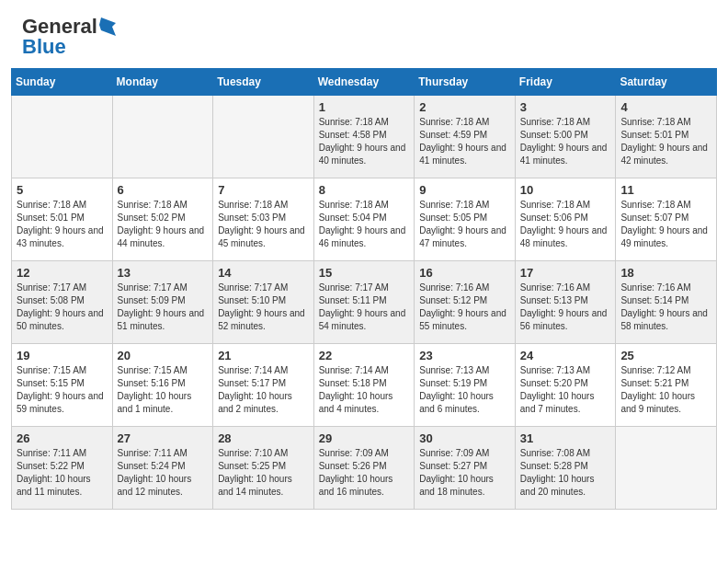 The width and height of the screenshot is (728, 563). What do you see at coordinates (465, 83) in the screenshot?
I see `weekday-header-thursday: Thursday` at bounding box center [465, 83].